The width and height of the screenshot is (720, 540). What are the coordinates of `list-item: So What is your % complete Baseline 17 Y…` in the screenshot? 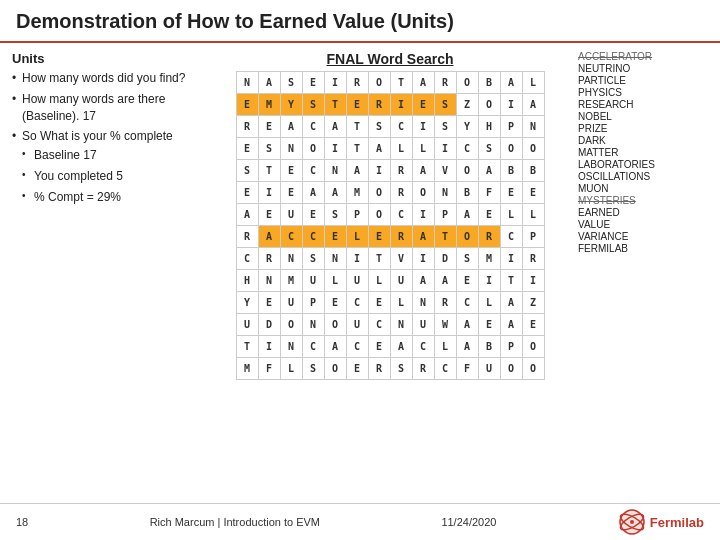 It's located at (107, 166).